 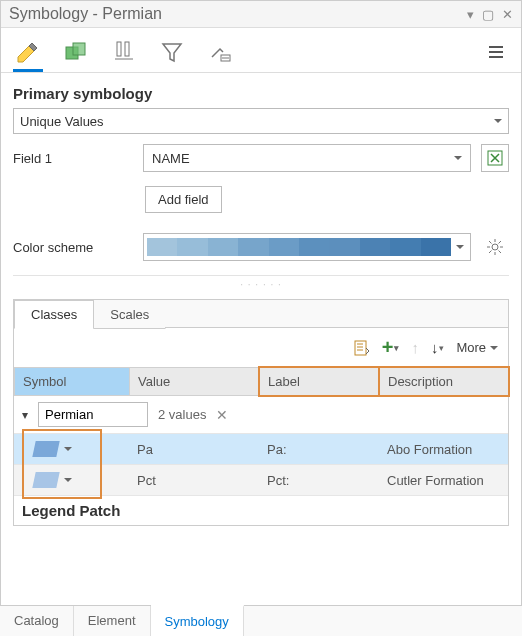 I want to click on col-symbol: Symbol, so click(x=72, y=382).